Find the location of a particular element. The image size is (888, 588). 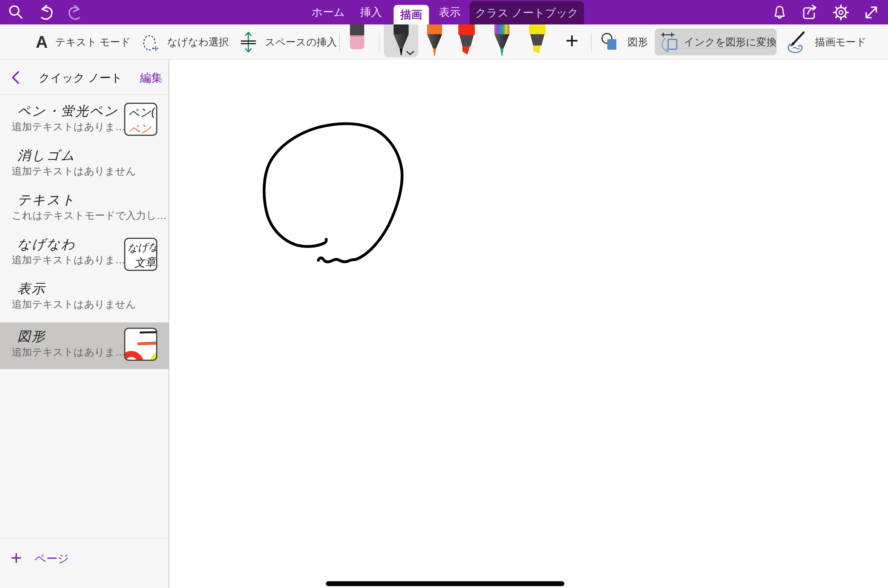

eraser-tool is located at coordinates (357, 37).